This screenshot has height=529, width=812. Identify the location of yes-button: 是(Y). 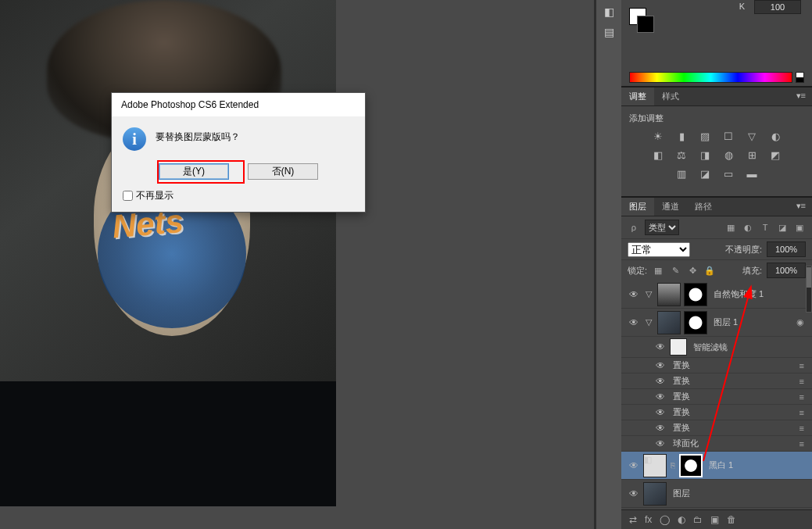
(194, 172).